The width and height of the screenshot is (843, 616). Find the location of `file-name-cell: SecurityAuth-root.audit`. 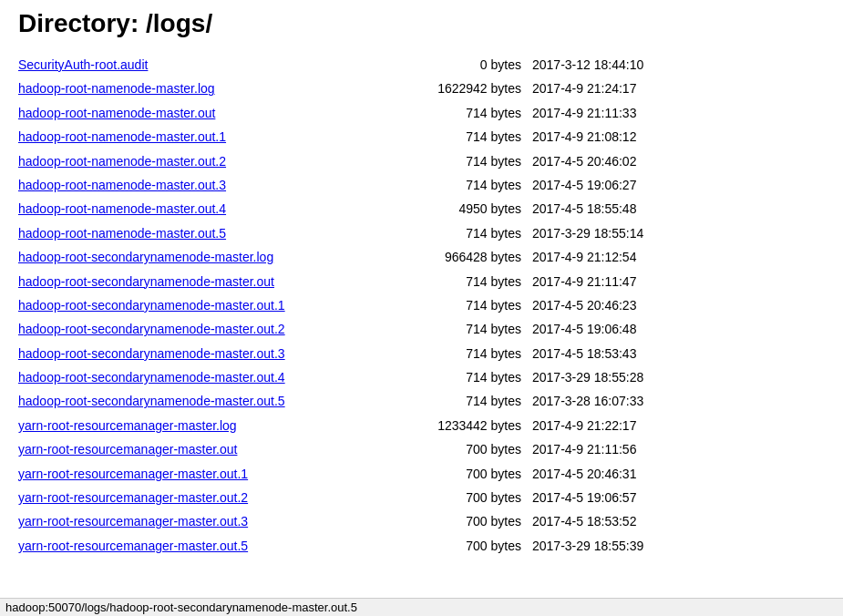

file-name-cell: SecurityAuth-root.audit is located at coordinates (210, 65).